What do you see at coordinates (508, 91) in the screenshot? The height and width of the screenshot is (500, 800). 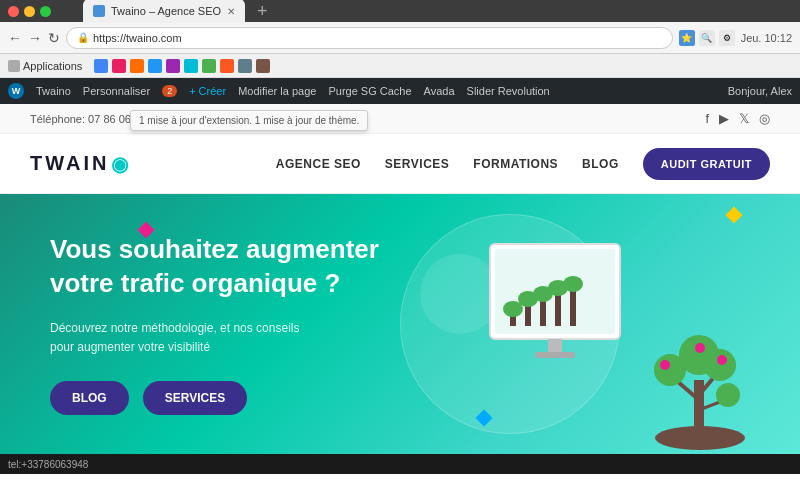 I see `wp-bar-item-slider: Slider Revolution` at bounding box center [508, 91].